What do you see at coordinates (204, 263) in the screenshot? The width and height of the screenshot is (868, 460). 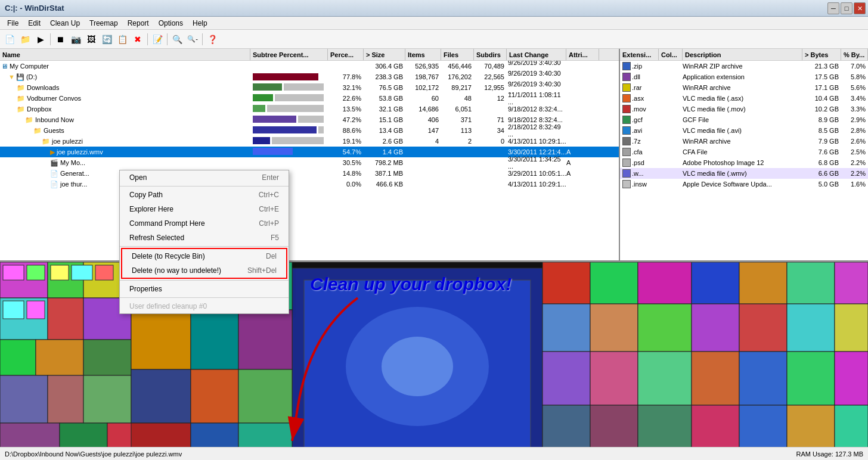 I see `ctx-delete-group: Delete (to Recycle Bin) Del Delete (no w…` at bounding box center [204, 263].